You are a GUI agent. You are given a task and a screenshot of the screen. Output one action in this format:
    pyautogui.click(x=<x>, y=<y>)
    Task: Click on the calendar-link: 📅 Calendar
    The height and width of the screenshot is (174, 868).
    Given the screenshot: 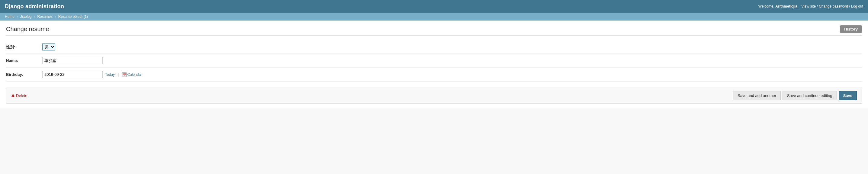 What is the action you would take?
    pyautogui.click(x=132, y=75)
    